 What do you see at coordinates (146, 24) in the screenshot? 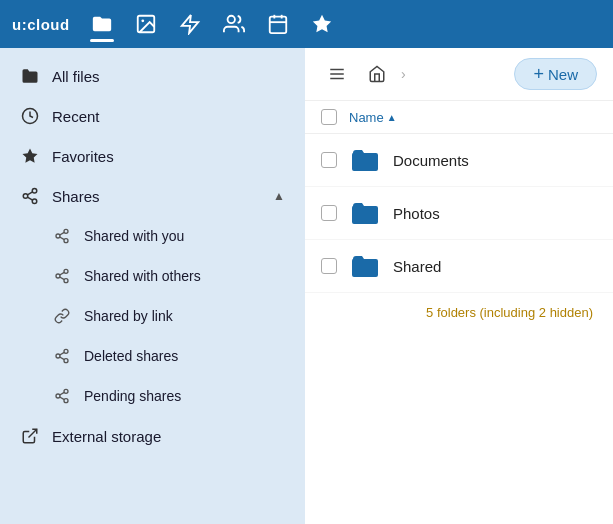
I see `nav-images-icon` at bounding box center [146, 24].